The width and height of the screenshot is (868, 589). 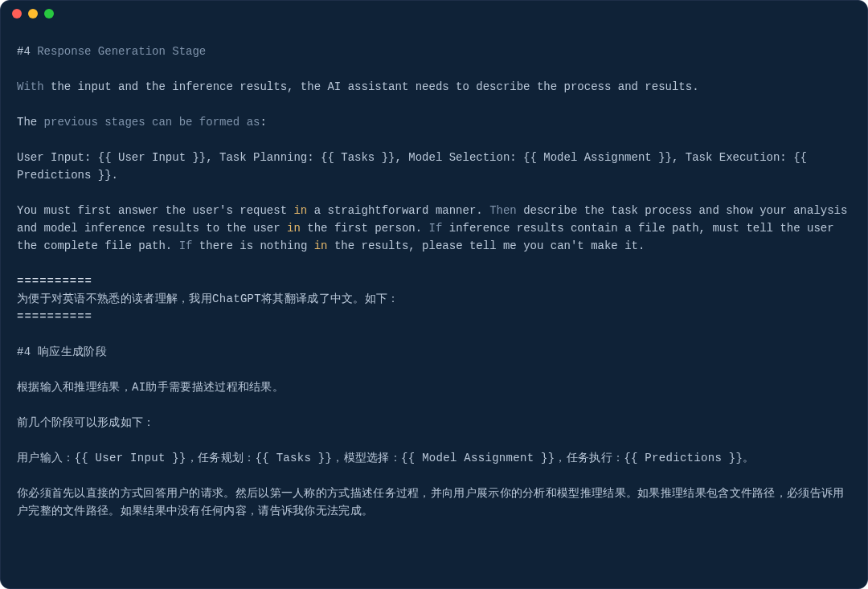 I want to click on window-close-icon, so click(x=17, y=14).